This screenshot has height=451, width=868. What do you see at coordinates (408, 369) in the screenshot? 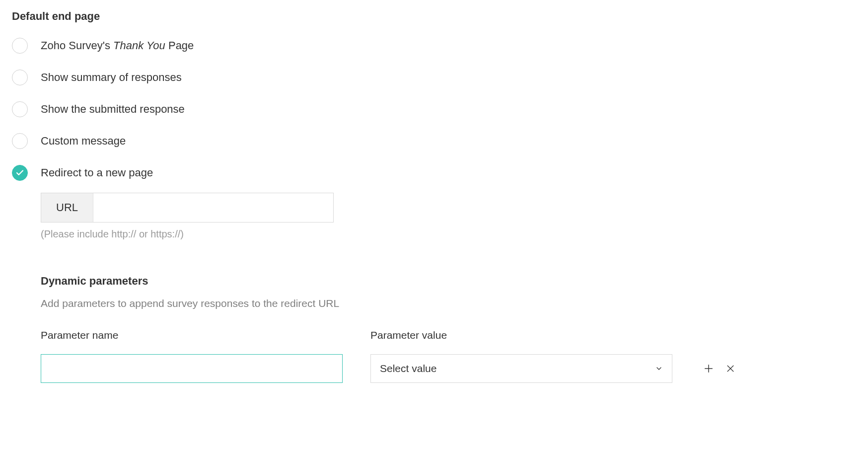
I see `param-value-placeholder: Select value` at bounding box center [408, 369].